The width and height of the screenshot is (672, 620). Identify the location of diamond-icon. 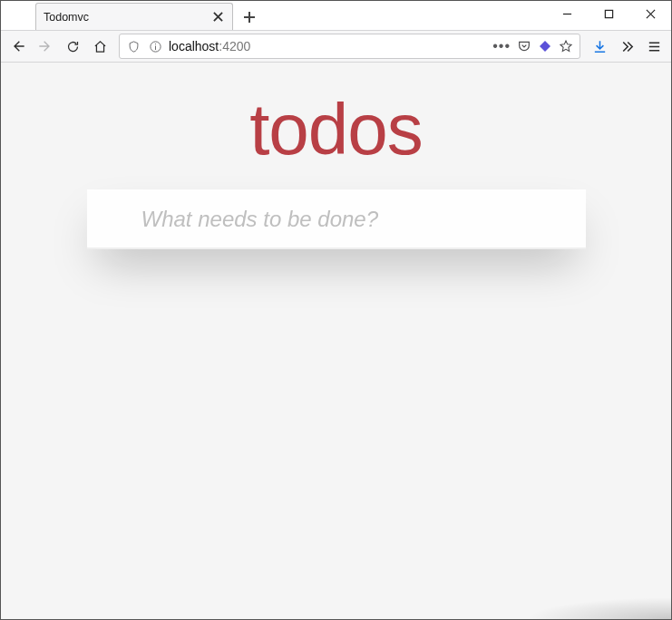
(545, 46).